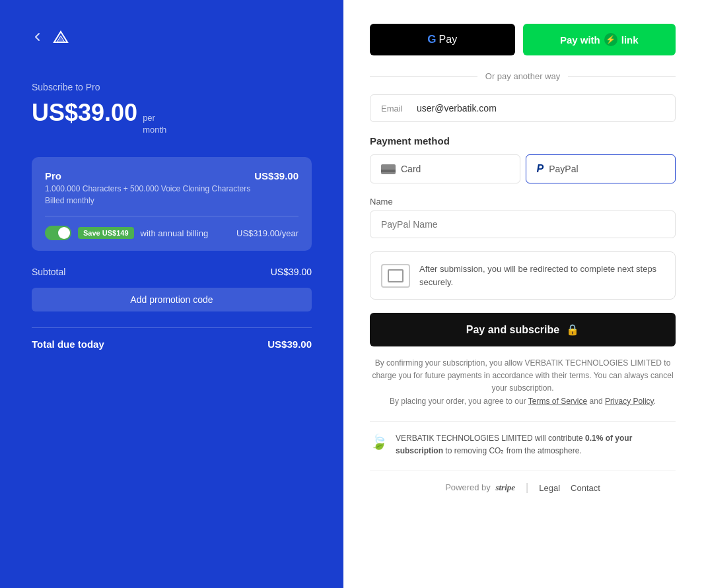 Image resolution: width=702 pixels, height=588 pixels. Describe the element at coordinates (523, 224) in the screenshot. I see `name-input` at that location.